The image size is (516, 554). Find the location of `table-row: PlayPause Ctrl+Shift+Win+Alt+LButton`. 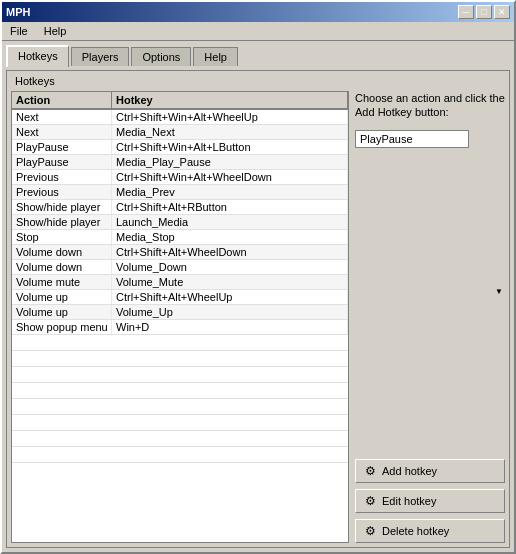

table-row: PlayPause Ctrl+Shift+Win+Alt+LButton is located at coordinates (180, 148).